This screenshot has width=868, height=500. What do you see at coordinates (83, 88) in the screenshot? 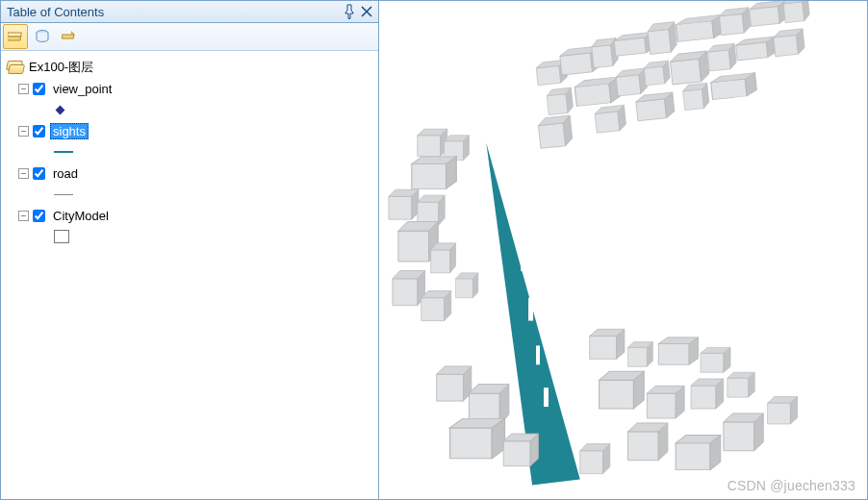
I see `layer-label: view_point` at bounding box center [83, 88].